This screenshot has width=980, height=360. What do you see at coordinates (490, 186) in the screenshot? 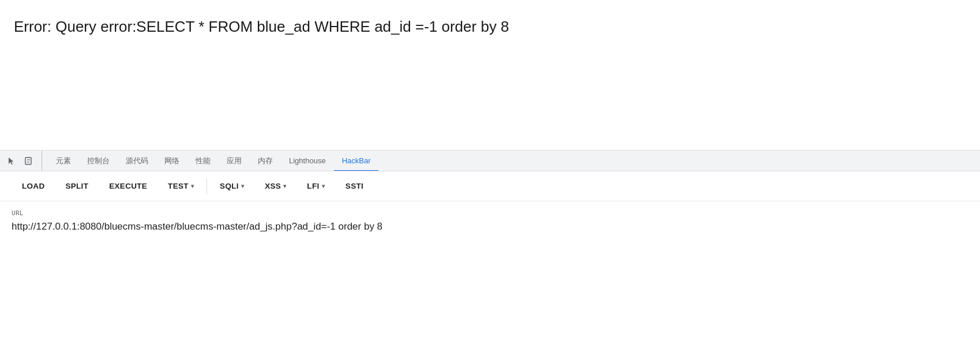
I see `hackbar-toolbar: LOAD SPLIT EXECUTE TEST ▾ SQLI ▾ XSS ▾ L…` at bounding box center [490, 186].